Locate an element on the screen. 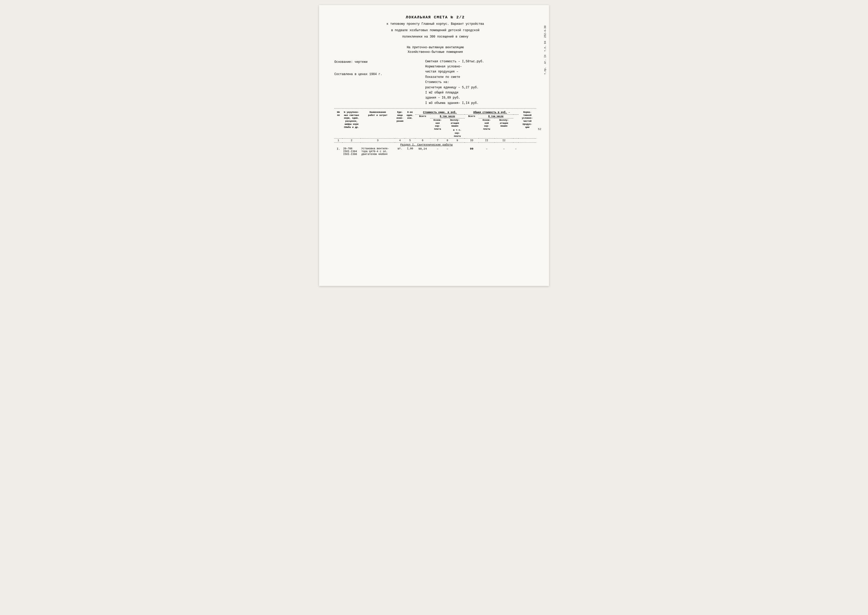 Image resolution: width=868 pixels, height=615 pixels. cost-line5: Стоимость на: is located at coordinates (481, 82).